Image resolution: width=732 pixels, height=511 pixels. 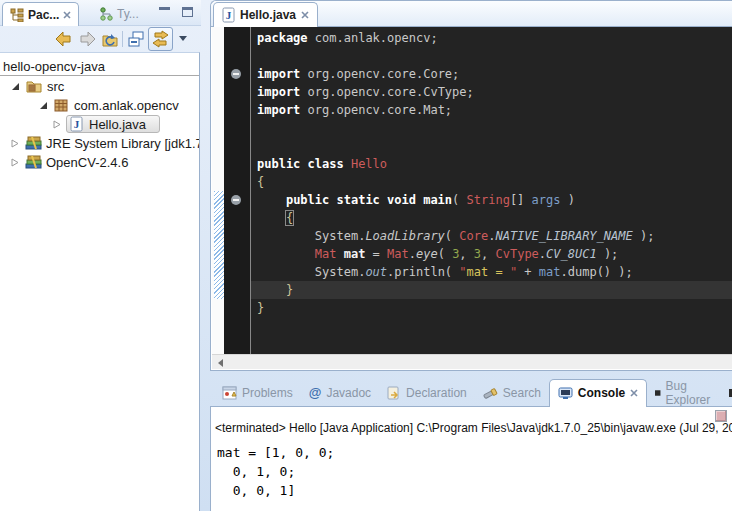 What do you see at coordinates (542, 254) in the screenshot?
I see `code-token: .` at bounding box center [542, 254].